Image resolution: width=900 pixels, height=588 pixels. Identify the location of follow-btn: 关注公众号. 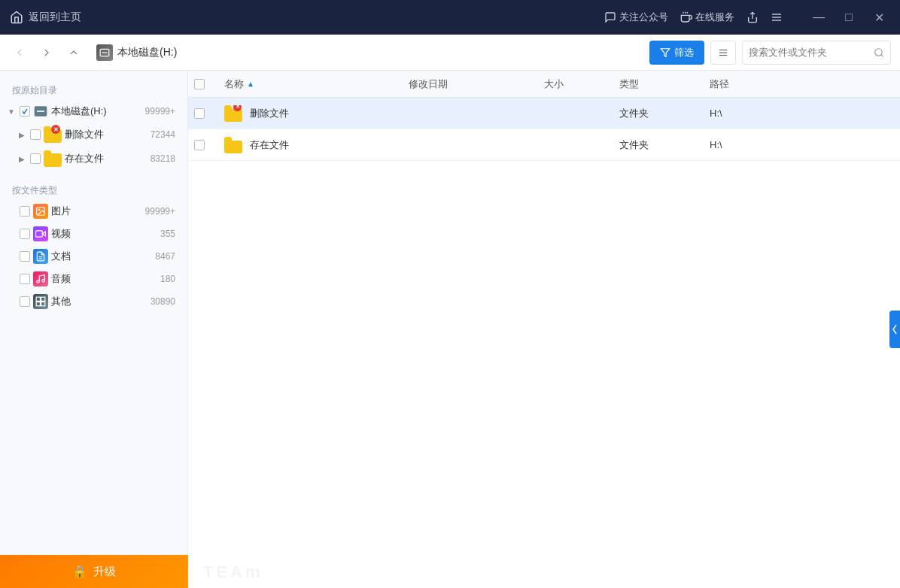
(637, 17).